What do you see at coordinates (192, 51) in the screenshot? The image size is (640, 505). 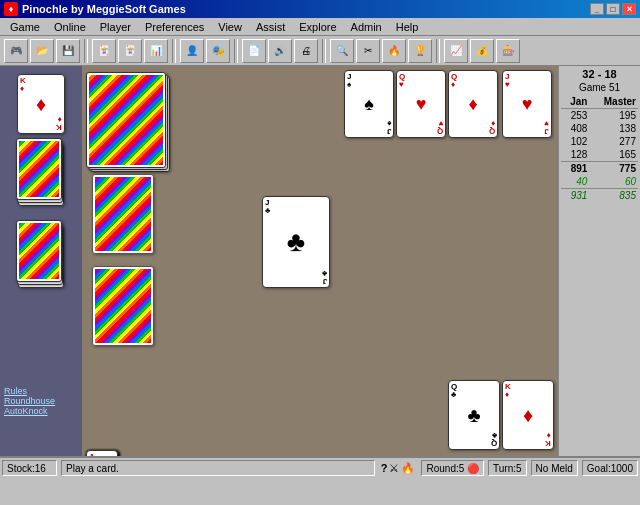 I see `toolbar-btn-7: 👤` at bounding box center [192, 51].